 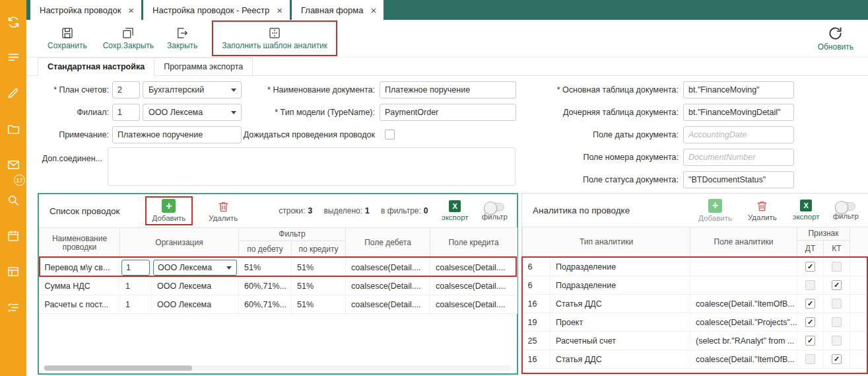 I want to click on analytics-row: 19 Проект coalesce(Detail."Projects"..., so click(x=696, y=322).